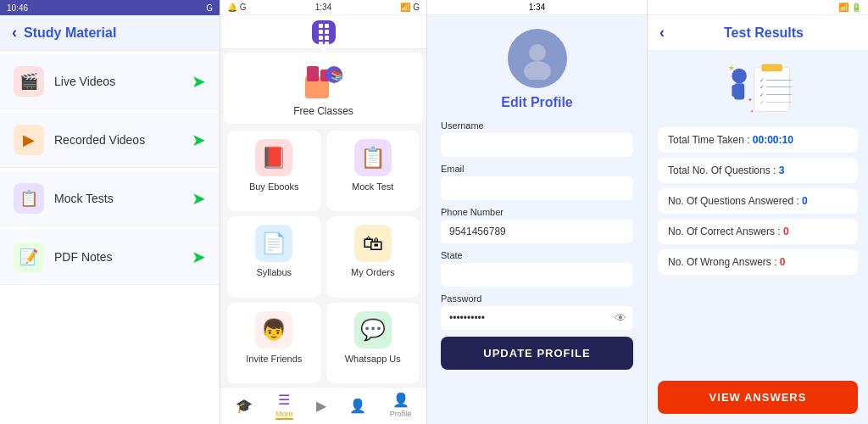  I want to click on result-label-total-questions: Total No. Of Questions :, so click(724, 170).